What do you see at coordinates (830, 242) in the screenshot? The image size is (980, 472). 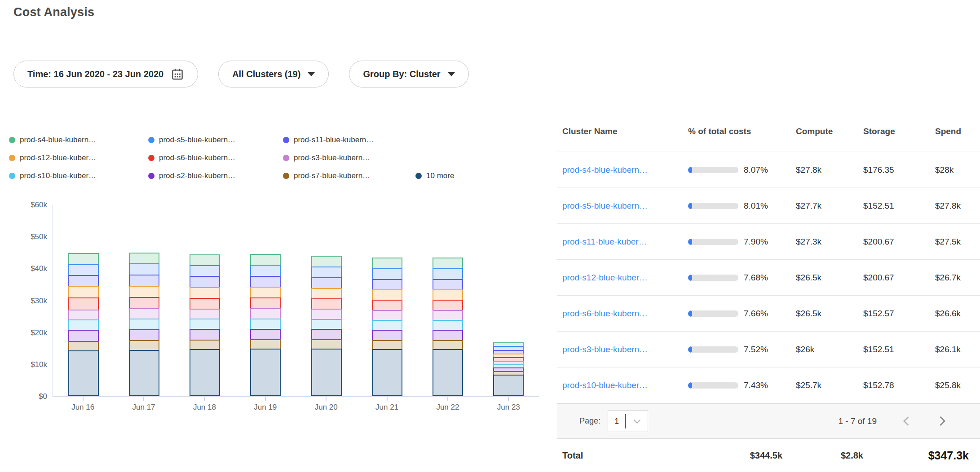 I see `compute-value: $27.3k` at bounding box center [830, 242].